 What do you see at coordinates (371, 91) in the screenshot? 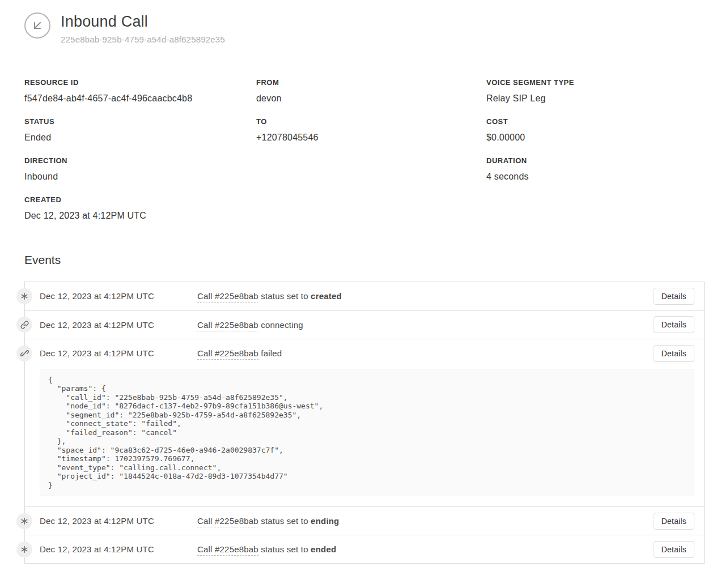
I see `field-from: FROM devon` at bounding box center [371, 91].